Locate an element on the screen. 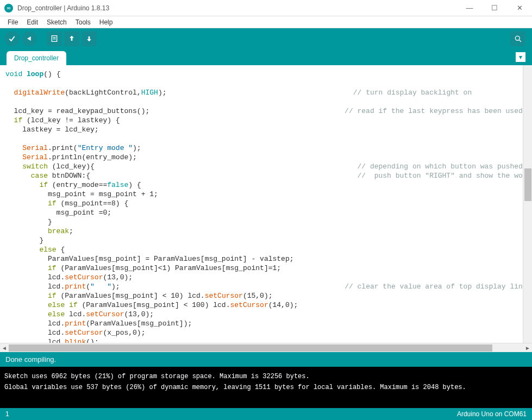  menu-sketch: Sketch is located at coordinates (57, 22).